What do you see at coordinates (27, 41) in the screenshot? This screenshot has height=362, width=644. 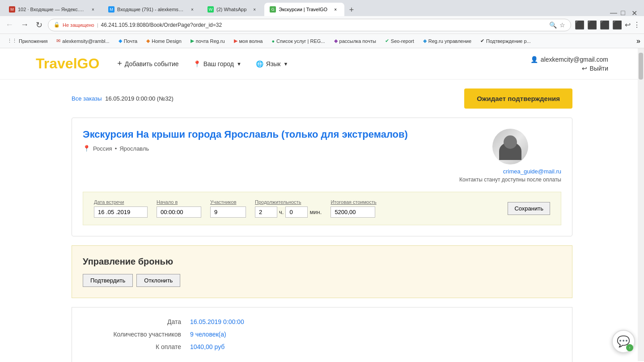 I see `bookmark-apps: ⋮⋮ Приложения` at bounding box center [27, 41].